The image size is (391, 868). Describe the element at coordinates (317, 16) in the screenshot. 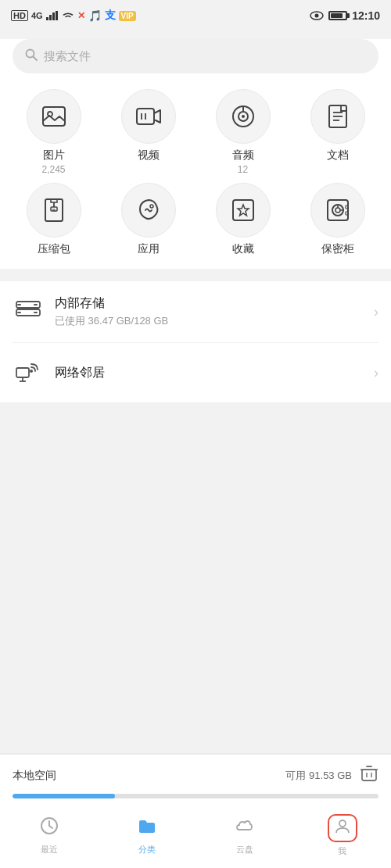

I see `eye-icon` at that location.